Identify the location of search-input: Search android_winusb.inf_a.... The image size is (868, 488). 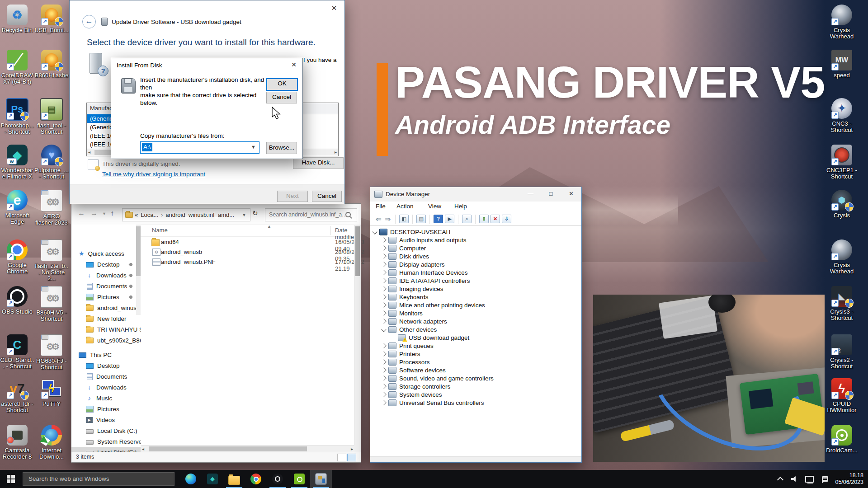
(311, 215).